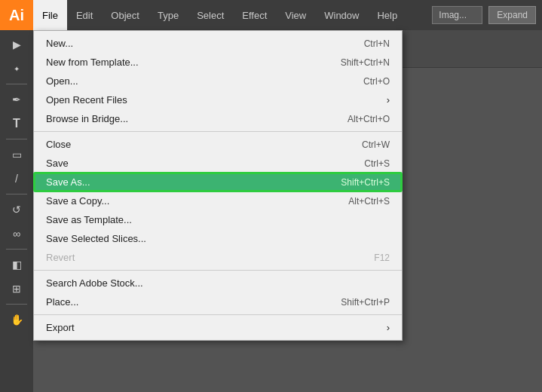  I want to click on tool-type: T, so click(17, 124).